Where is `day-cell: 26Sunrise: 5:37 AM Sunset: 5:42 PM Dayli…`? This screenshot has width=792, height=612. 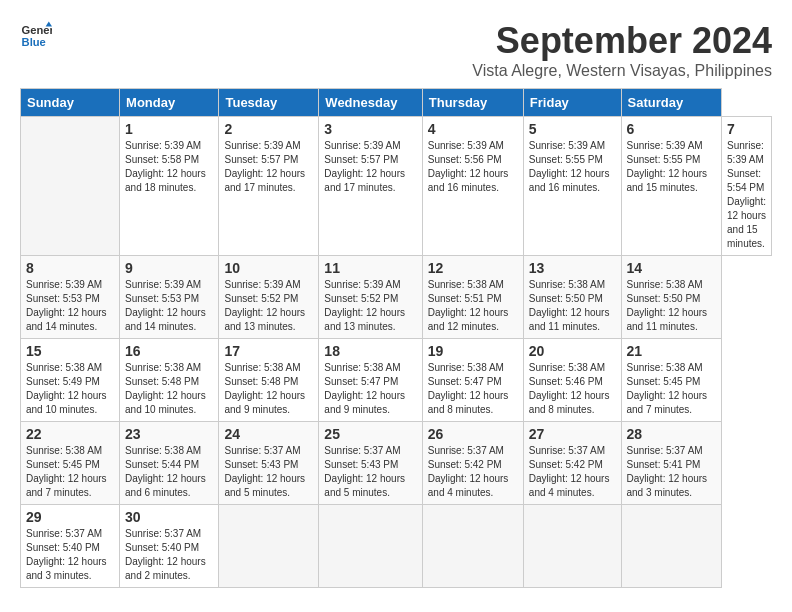
day-cell: 26Sunrise: 5:37 AM Sunset: 5:42 PM Dayli… is located at coordinates (472, 464).